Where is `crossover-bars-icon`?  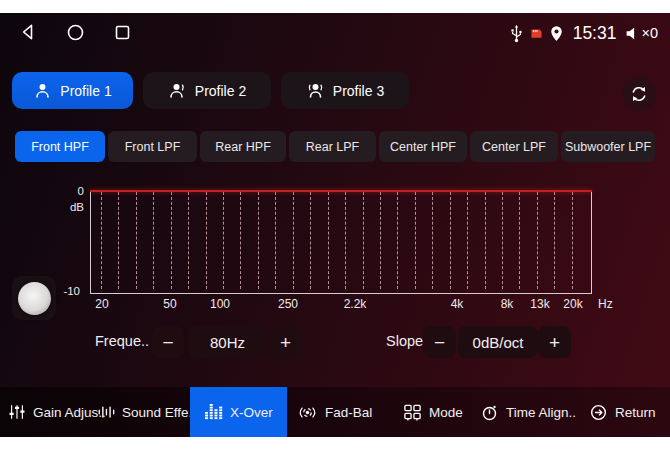
crossover-bars-icon is located at coordinates (214, 412).